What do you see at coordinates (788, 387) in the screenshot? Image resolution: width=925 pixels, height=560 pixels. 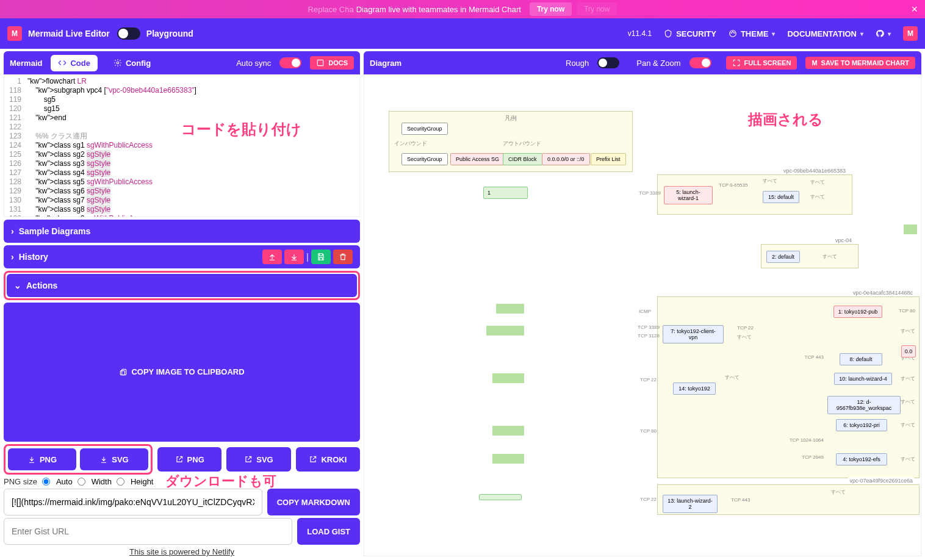 I see `diagram-subgraph-main: vpc-0e4acafc38414468c 1: tokyo192-pub 7:…` at bounding box center [788, 387].